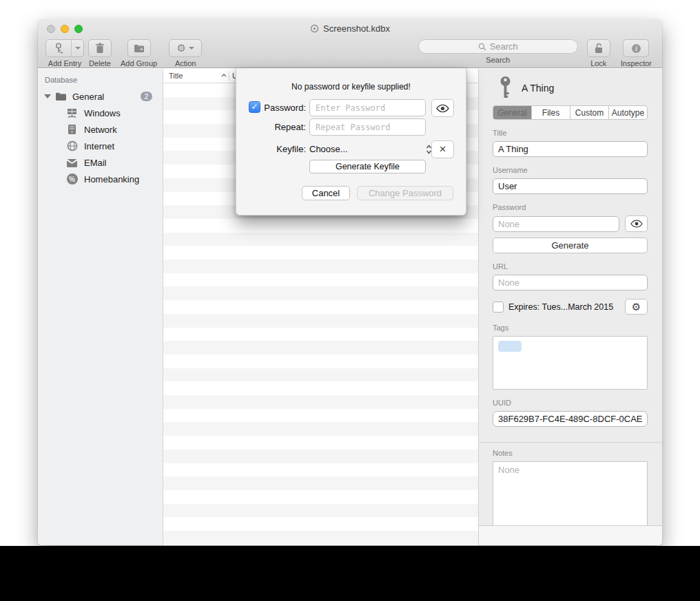 Image resolution: width=700 pixels, height=601 pixels. What do you see at coordinates (99, 146) in the screenshot?
I see `sidebar-item-label: Internet` at bounding box center [99, 146].